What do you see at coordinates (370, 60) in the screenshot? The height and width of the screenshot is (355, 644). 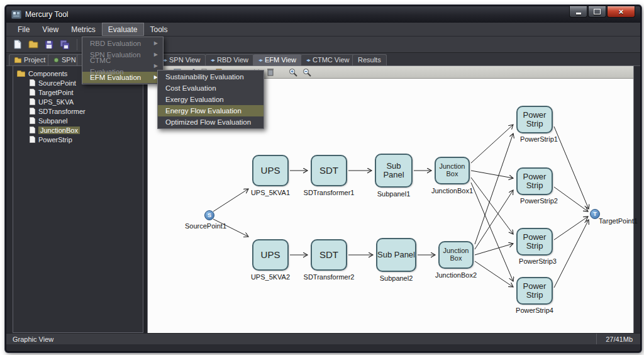 I see `tab-label: Results` at bounding box center [370, 60].